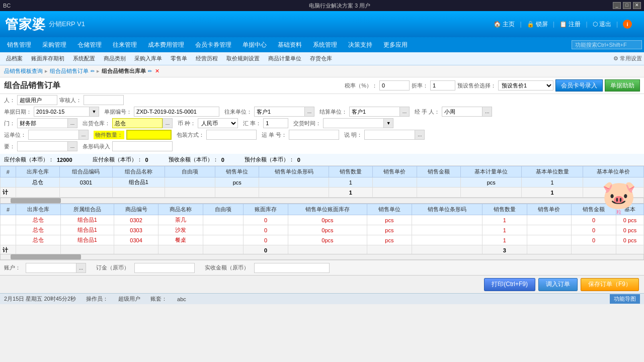 The width and height of the screenshot is (644, 362). I want to click on nav-voucher: 单据中心, so click(255, 45).